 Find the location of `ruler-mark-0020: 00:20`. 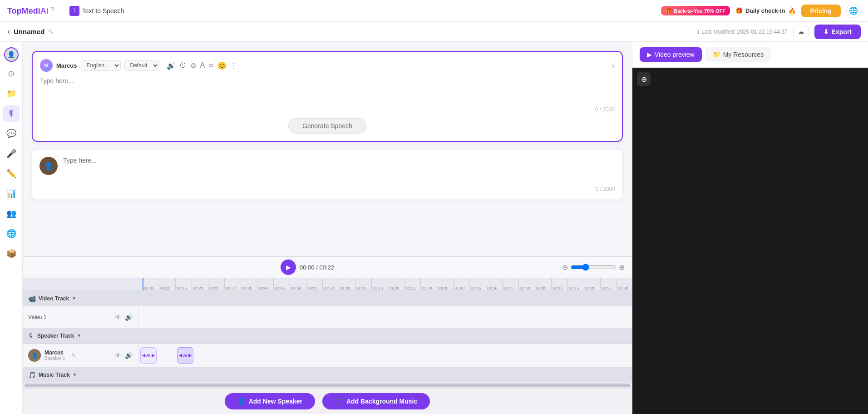

ruler-mark-0020: 00:20 is located at coordinates (200, 284).